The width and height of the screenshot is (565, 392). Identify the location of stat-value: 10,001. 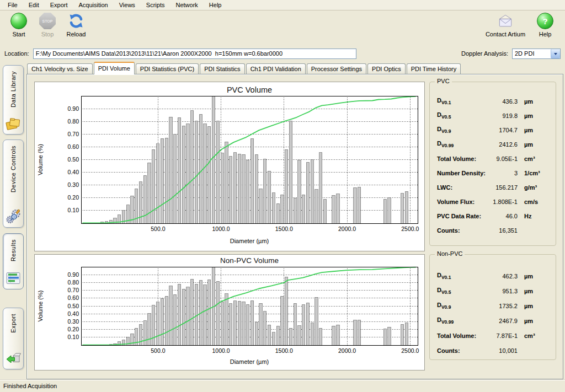
(502, 351).